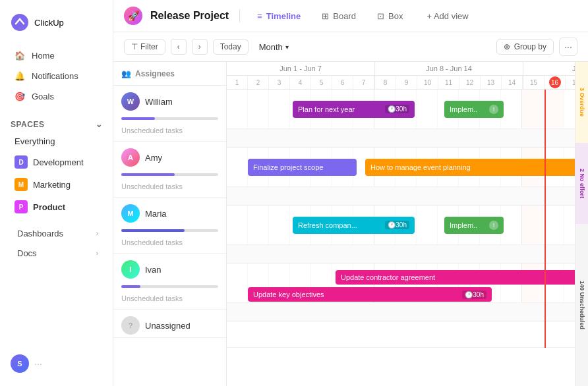 This screenshot has width=588, height=386. What do you see at coordinates (326, 16) in the screenshot?
I see `board-icon: ⊞` at bounding box center [326, 16].